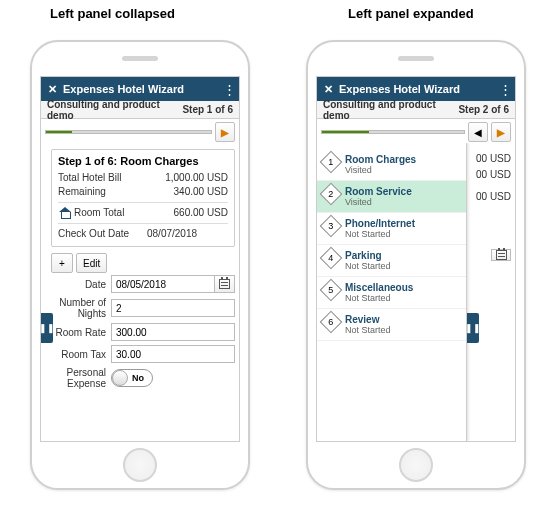 Image resolution: width=552 pixels, height=515 pixels. What do you see at coordinates (92, 263) in the screenshot?
I see `edit-button: Edit` at bounding box center [92, 263].